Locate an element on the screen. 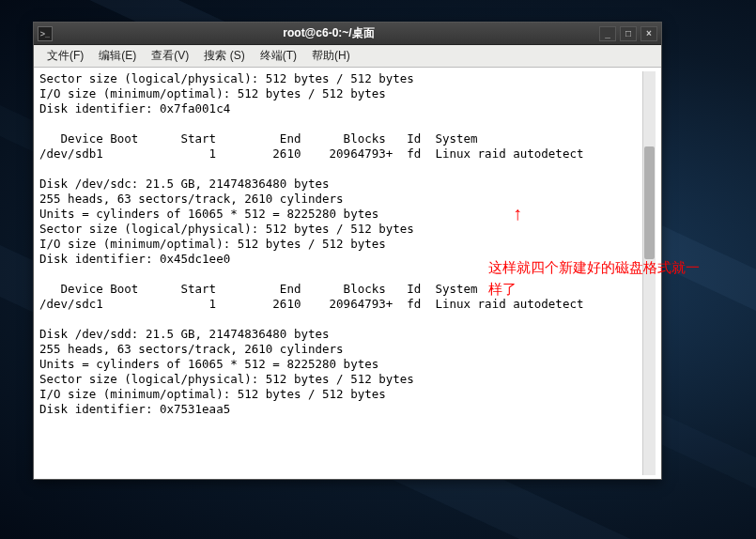  menubar: 文件(F) 编辑(E) 查看(V) 搜索 (S) 终端(T) 帮助(H) is located at coordinates (347, 56).